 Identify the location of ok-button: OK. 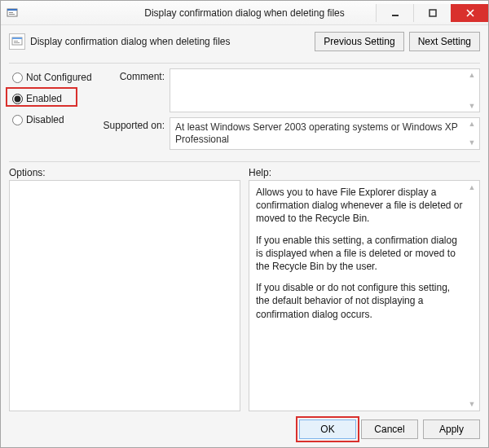
(328, 429).